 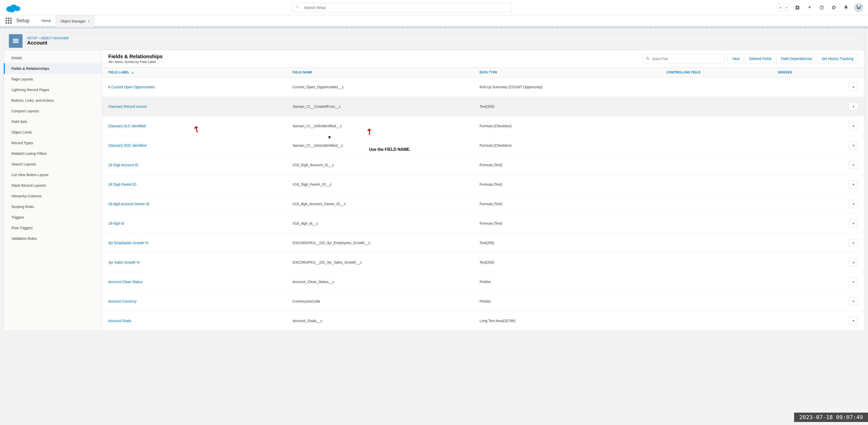 I want to click on sidebar-item: Hierarchy Columns, so click(x=53, y=196).